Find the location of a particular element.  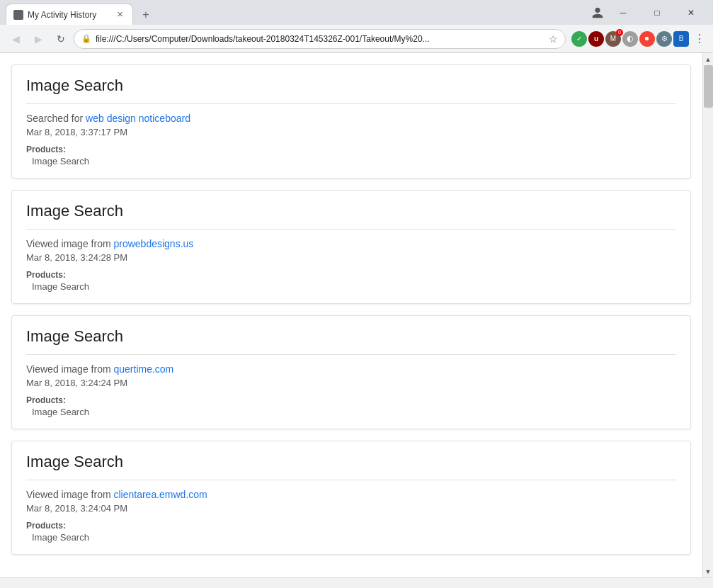

card-time: Mar 8, 2018, 3:24:28 PM is located at coordinates (351, 258).